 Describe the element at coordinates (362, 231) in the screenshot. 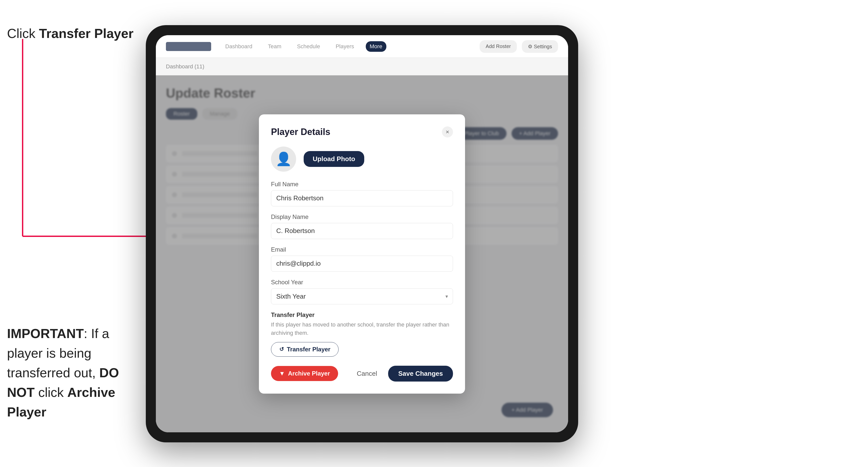

I see `display-name-input` at that location.